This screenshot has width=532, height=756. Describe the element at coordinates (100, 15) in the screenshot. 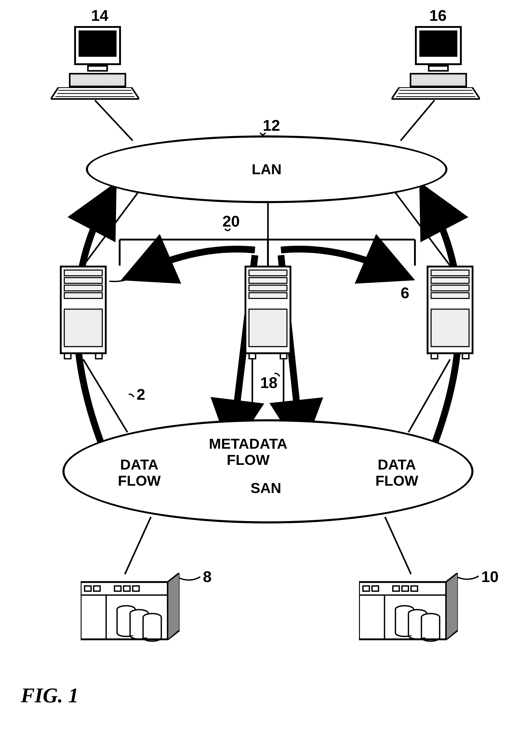

I see `ref-client-left: 14` at that location.